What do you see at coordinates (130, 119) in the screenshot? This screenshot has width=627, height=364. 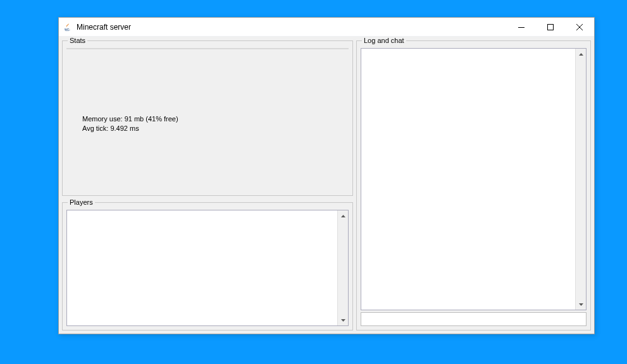 I see `memory-usage-label: Memory use: 91 mb (41% free)` at bounding box center [130, 119].